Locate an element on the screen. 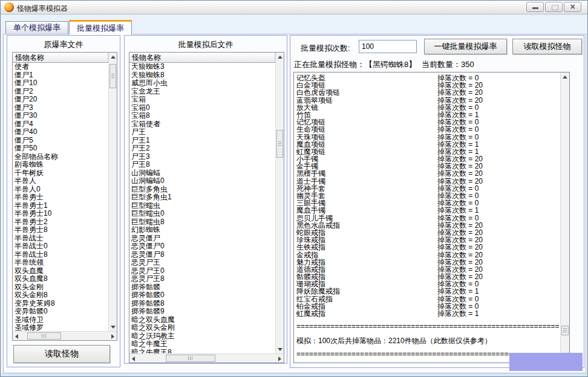 This screenshot has height=377, width=588. list-item: 僵尸5 is located at coordinates (62, 141).